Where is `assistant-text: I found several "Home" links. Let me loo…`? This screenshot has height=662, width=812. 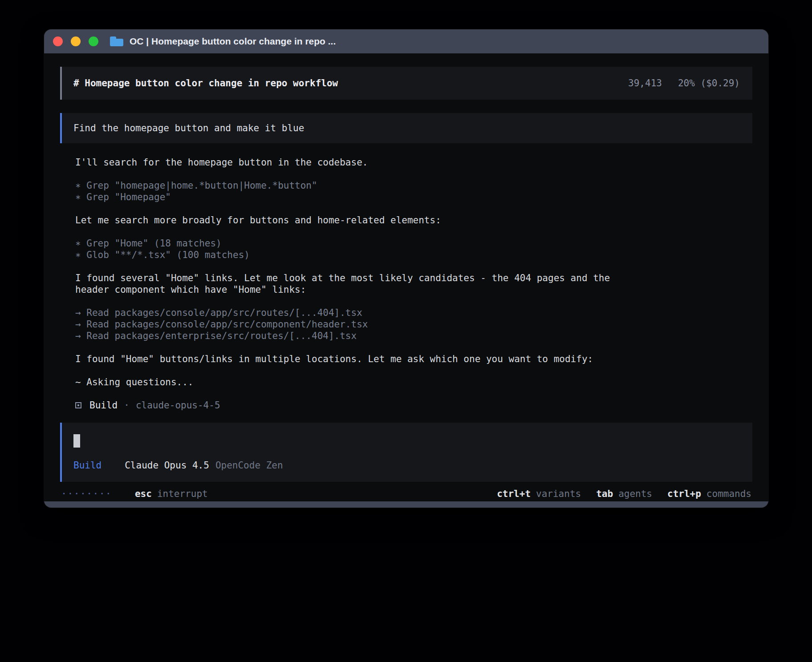 assistant-text: I found several "Home" links. Let me loo… is located at coordinates (348, 284).